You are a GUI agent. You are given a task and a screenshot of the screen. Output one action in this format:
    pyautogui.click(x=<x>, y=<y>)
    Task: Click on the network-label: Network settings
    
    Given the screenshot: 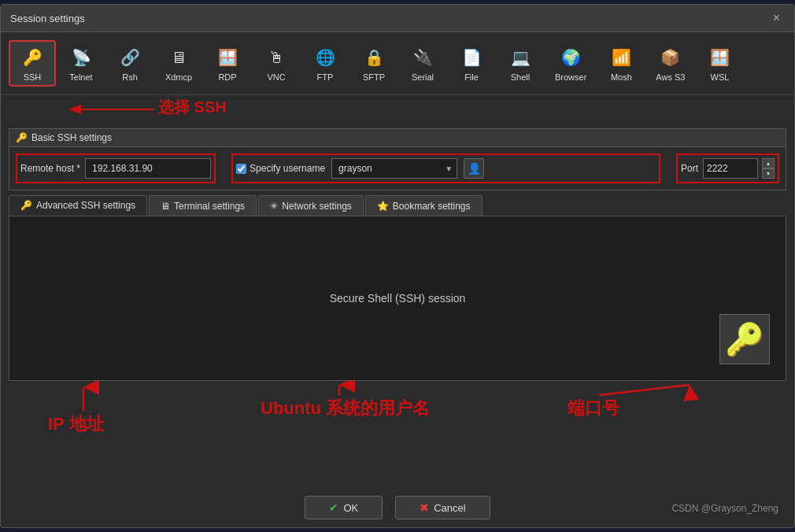 What is the action you would take?
    pyautogui.click(x=316, y=206)
    